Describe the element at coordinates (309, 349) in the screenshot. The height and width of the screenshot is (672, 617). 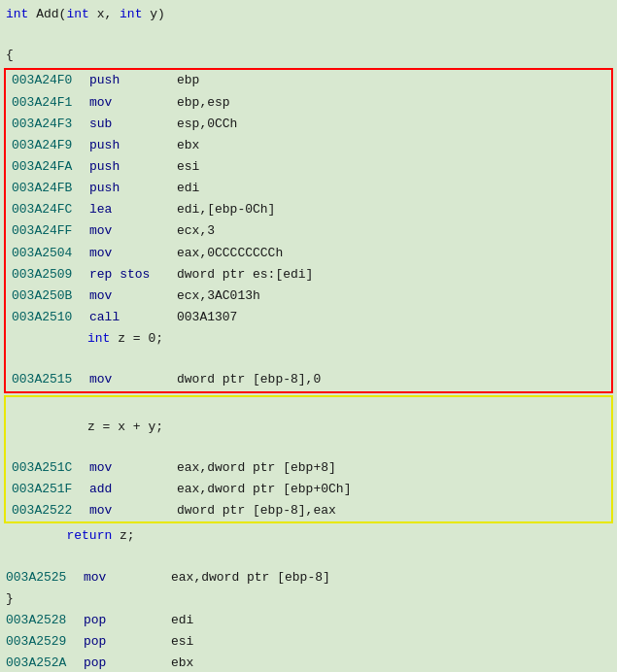
I see `source-line: int z = 0;` at that location.